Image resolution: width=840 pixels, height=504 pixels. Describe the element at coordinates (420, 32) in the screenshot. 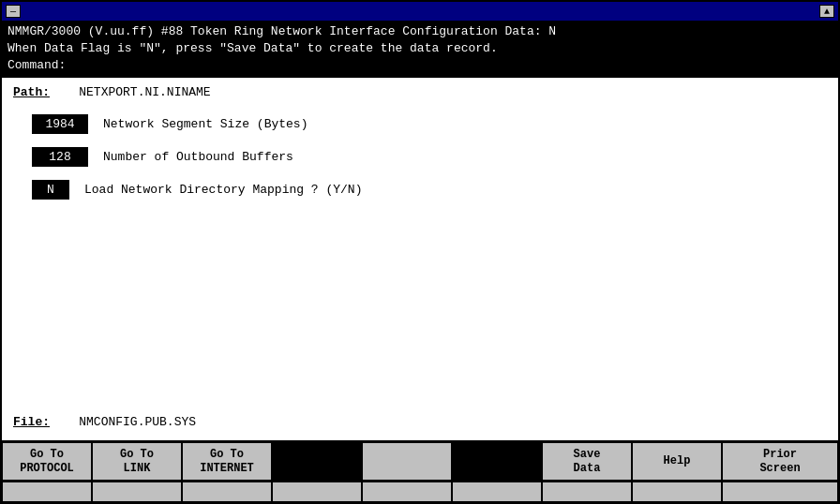

I see `header-line1: NMMGR/3000 (V.uu.ff) #88 Token Ring Netw…` at that location.